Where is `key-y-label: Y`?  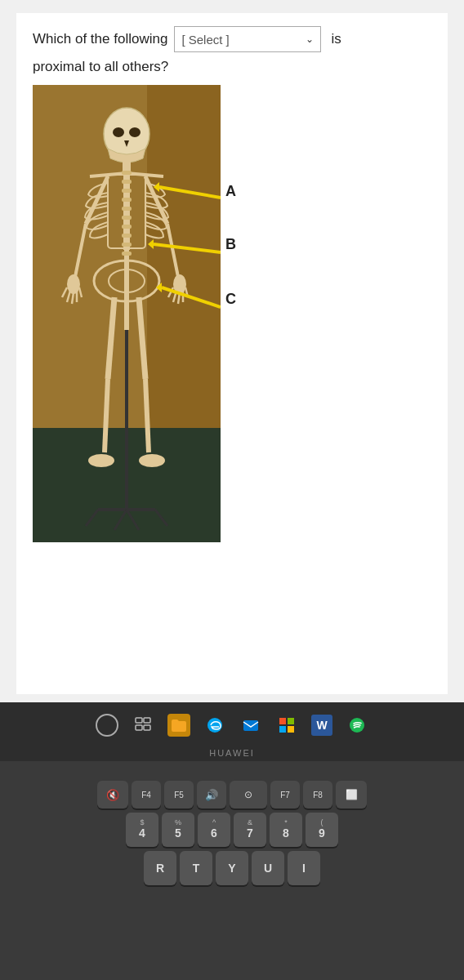
key-y-label: Y is located at coordinates (232, 869).